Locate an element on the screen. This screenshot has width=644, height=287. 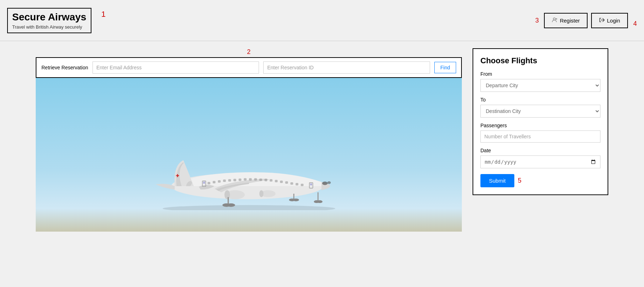
logo-title: Secure Airways is located at coordinates (49, 17).